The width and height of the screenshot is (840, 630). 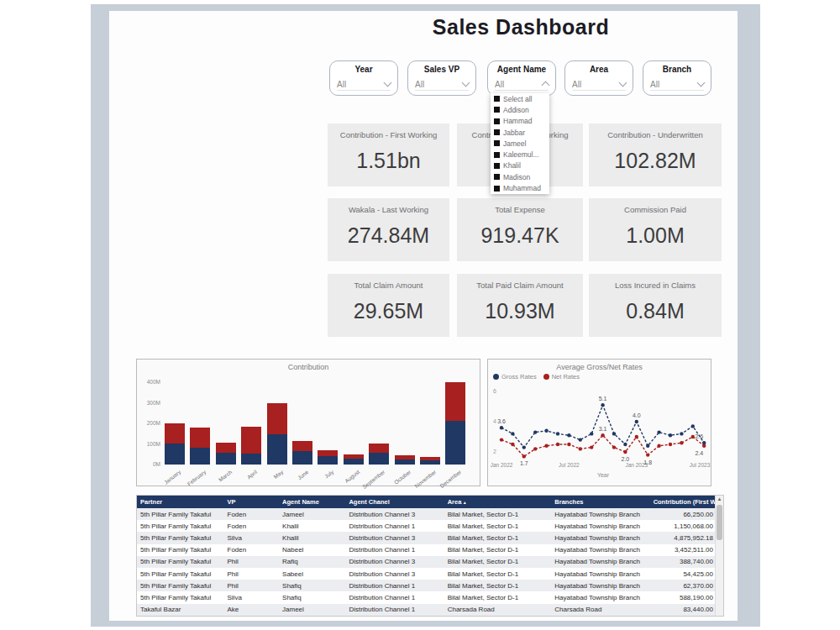 I want to click on filter-chip-branch: BranchAll, so click(x=677, y=78).